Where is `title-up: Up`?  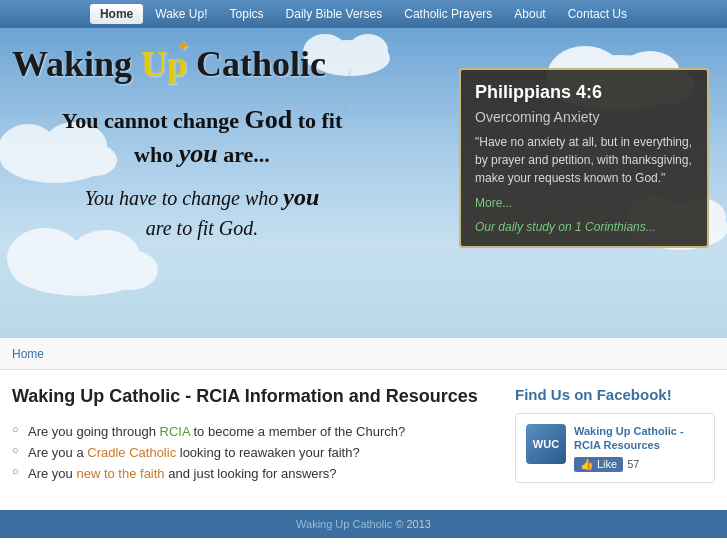
title-up: Up is located at coordinates (164, 64).